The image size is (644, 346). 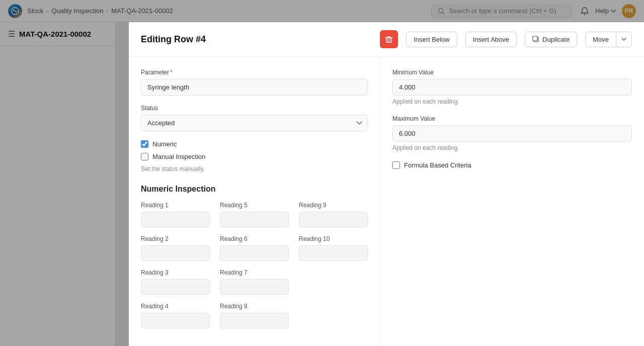 What do you see at coordinates (512, 148) in the screenshot?
I see `max-applied-note: Applied on each reading.` at bounding box center [512, 148].